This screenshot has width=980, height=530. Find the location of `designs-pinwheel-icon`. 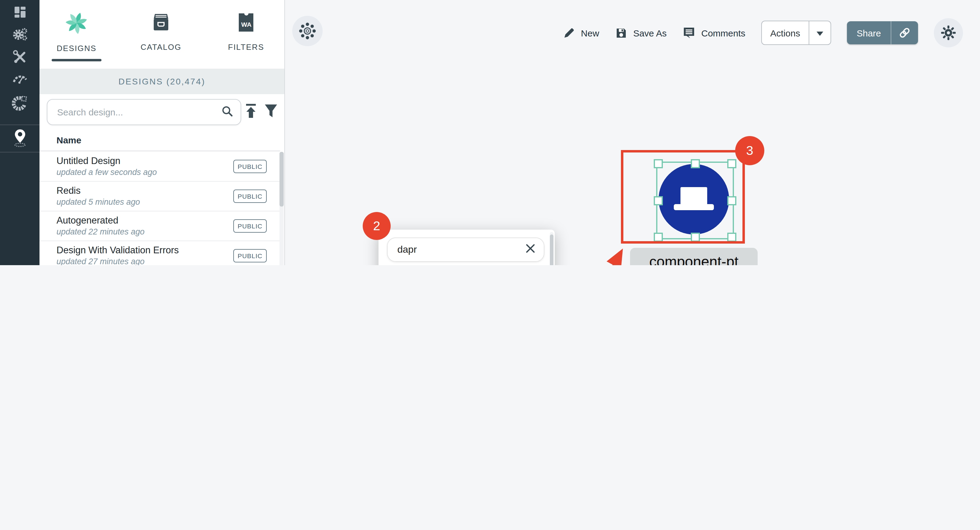

designs-pinwheel-icon is located at coordinates (76, 24).